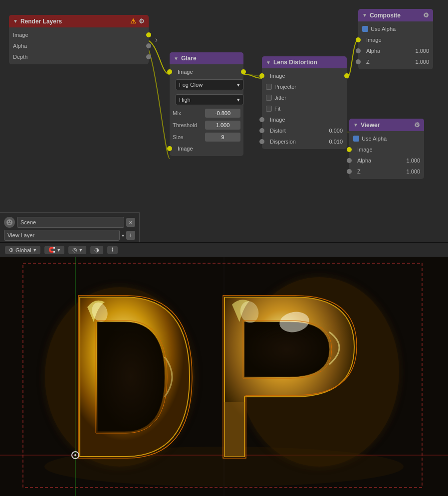 This screenshot has width=448, height=496. I want to click on overlay-button: ◑, so click(97, 250).